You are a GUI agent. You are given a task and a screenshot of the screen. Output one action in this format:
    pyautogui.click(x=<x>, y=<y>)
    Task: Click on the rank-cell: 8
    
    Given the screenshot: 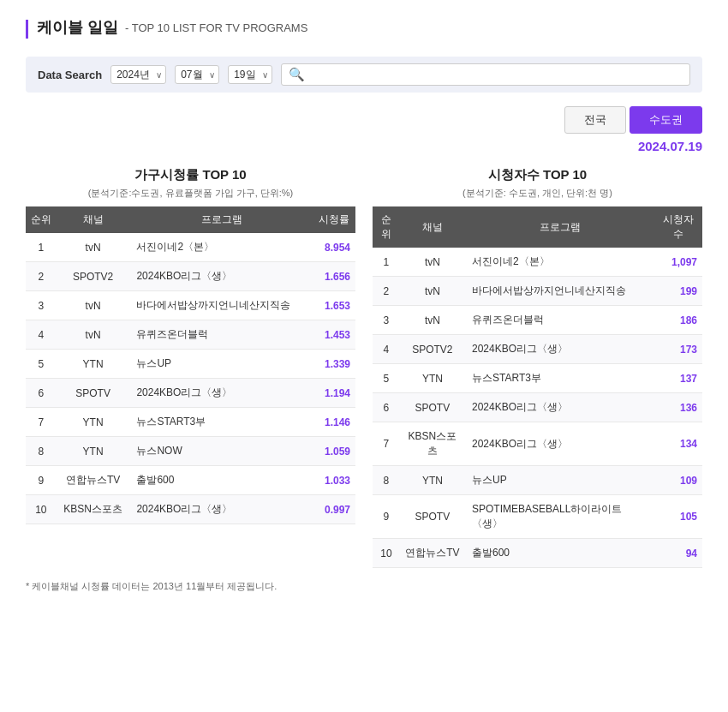 What is the action you would take?
    pyautogui.click(x=386, y=481)
    